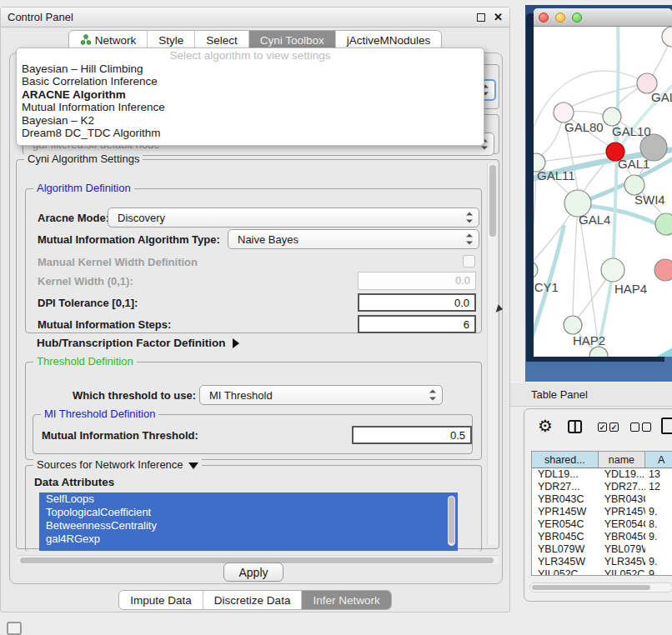 Image resolution: width=672 pixels, height=635 pixels. What do you see at coordinates (492, 354) in the screenshot?
I see `settings-vertical-scrollbar` at bounding box center [492, 354].